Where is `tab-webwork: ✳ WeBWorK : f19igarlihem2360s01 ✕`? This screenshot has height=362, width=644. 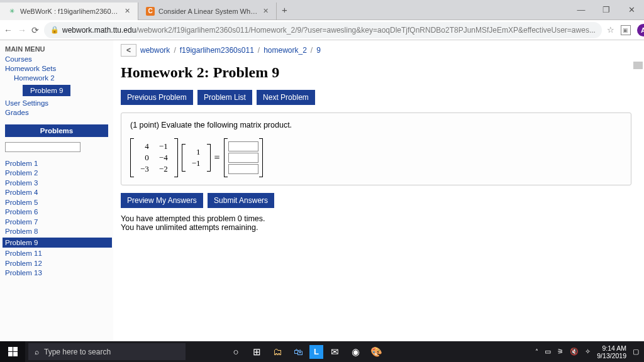 tab-webwork: ✳ WeBWorK : f19igarlihem2360s01 ✕ is located at coordinates (69, 11).